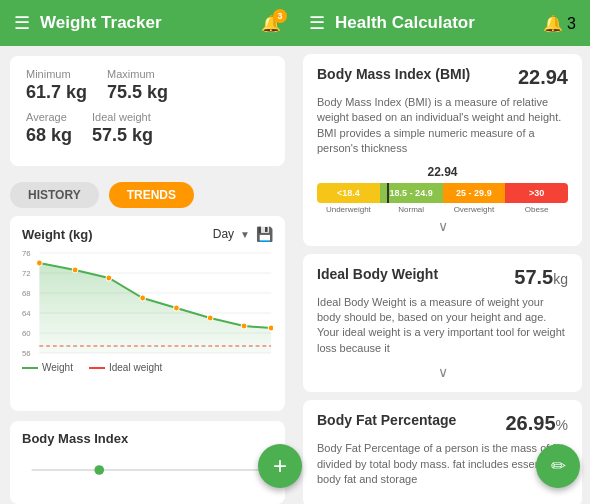 This screenshot has height=504, width=590. What do you see at coordinates (388, 193) in the screenshot?
I see `bmi-pointer-line` at bounding box center [388, 193].